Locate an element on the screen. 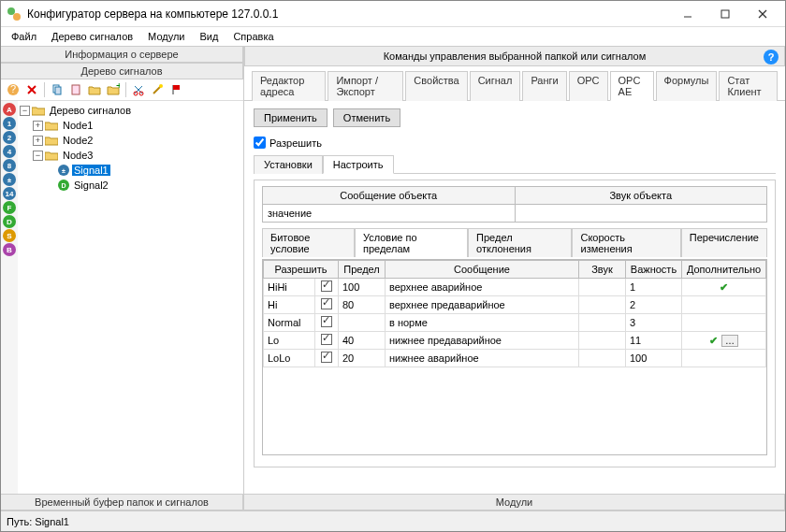  tab-signal: Сигнал is located at coordinates (496, 86).